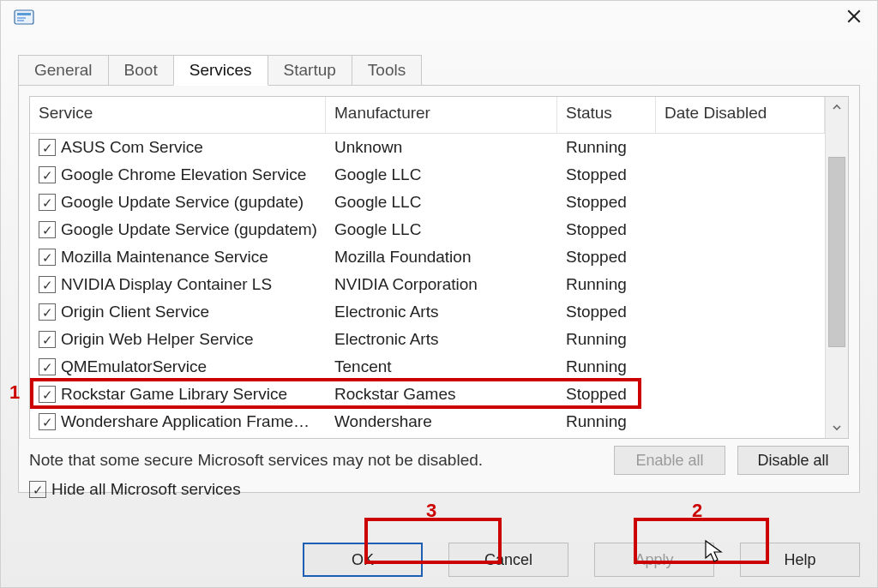 This screenshot has width=878, height=588. Describe the element at coordinates (182, 202) in the screenshot. I see `service-name: Google Update Service (gupdate)` at that location.